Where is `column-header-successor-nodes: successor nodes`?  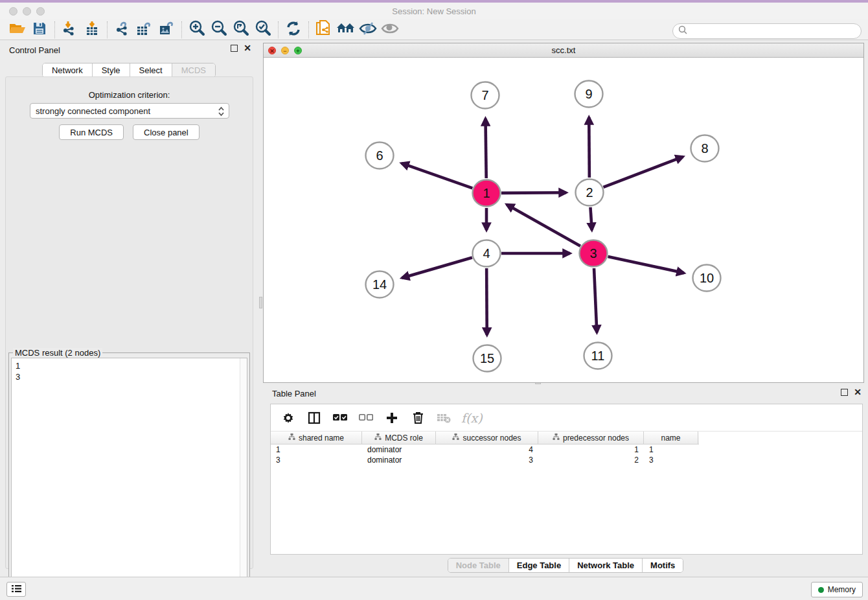 column-header-successor-nodes: successor nodes is located at coordinates (487, 438).